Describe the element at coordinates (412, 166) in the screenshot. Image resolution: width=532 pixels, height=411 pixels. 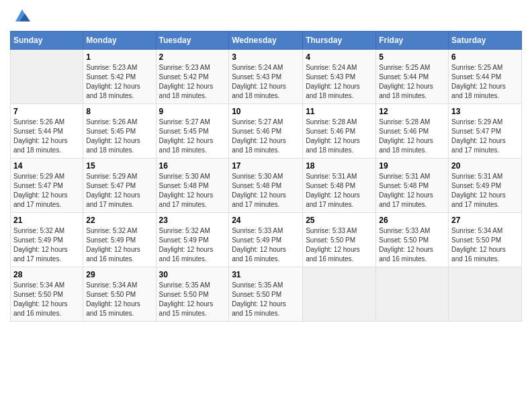
I see `day-number: 19` at that location.